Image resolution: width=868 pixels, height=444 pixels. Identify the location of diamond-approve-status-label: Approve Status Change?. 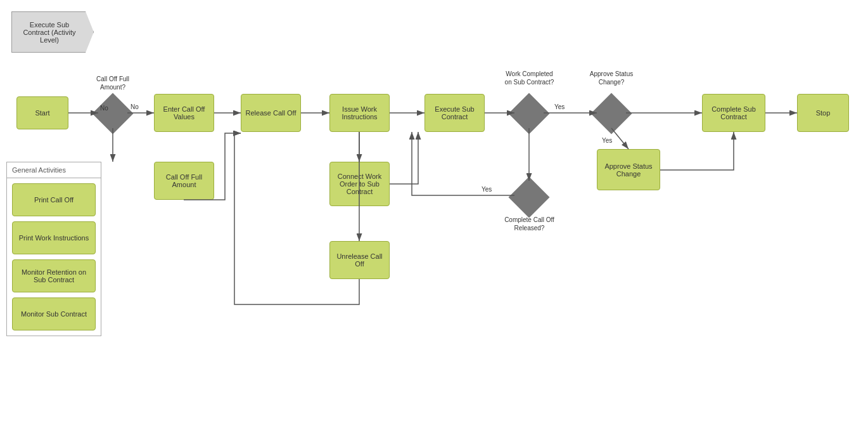
(611, 78).